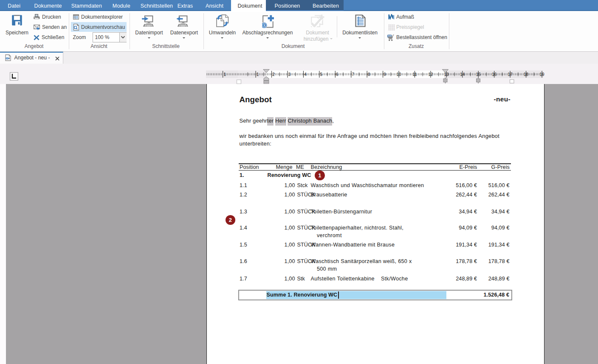 The height and width of the screenshot is (364, 598). I want to click on svg-text: 6, so click(337, 75).